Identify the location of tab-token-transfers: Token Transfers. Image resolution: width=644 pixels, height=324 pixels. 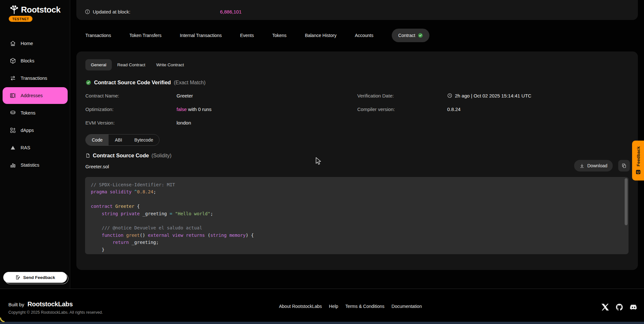
(146, 35).